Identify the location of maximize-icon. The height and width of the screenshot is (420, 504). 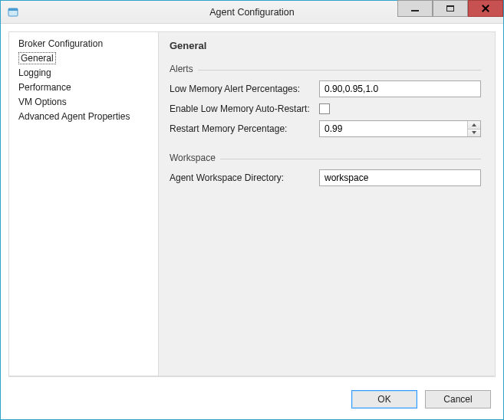
(450, 8).